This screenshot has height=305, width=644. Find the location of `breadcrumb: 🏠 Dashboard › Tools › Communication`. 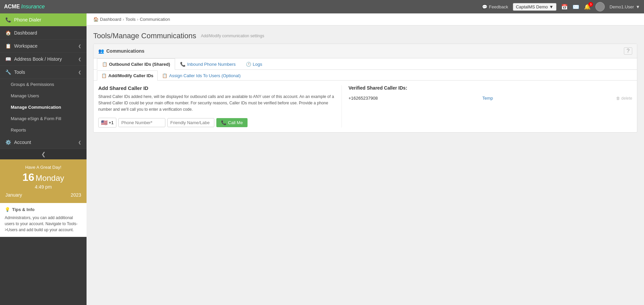

breadcrumb: 🏠 Dashboard › Tools › Communication is located at coordinates (365, 19).